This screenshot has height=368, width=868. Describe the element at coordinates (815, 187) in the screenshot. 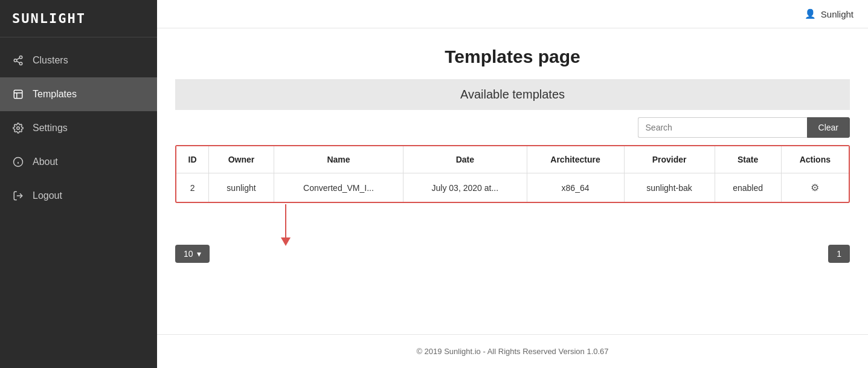

I see `row-actions-gear-icon: ⚙` at that location.